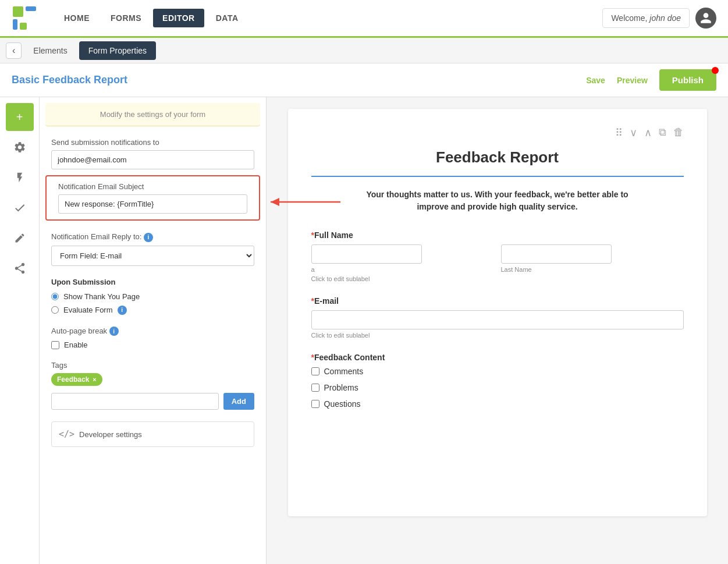 The height and width of the screenshot is (564, 728). I want to click on tag-feedback: Feedback ×, so click(77, 379).